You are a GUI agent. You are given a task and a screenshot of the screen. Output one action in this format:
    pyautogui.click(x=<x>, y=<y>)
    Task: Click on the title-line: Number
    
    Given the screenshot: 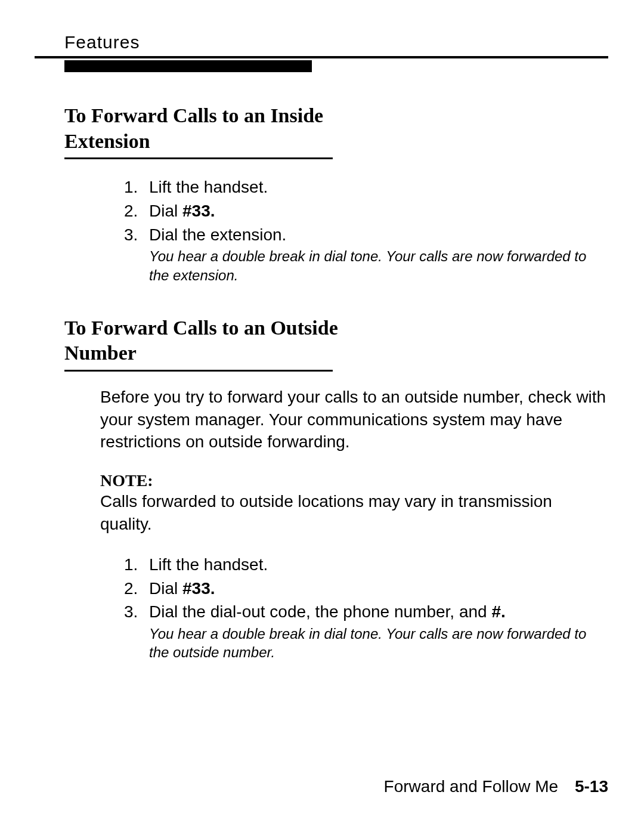 What is the action you would take?
    pyautogui.click(x=100, y=353)
    